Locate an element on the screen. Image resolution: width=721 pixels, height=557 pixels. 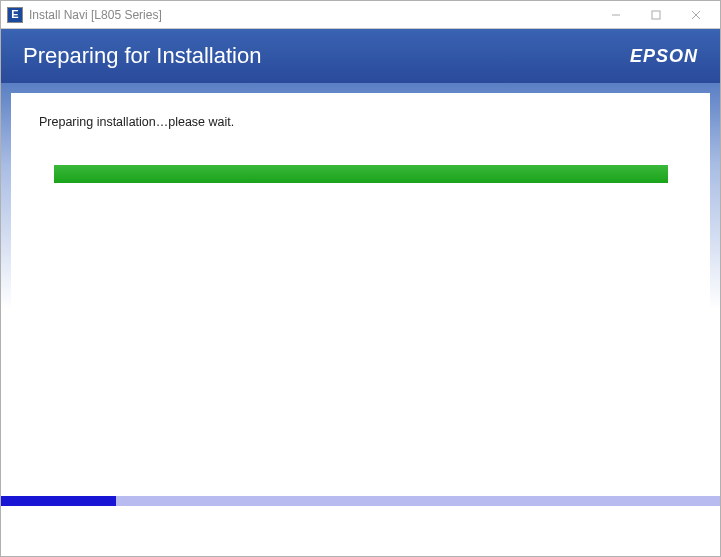
status-text: Preparing installation…please wait. is located at coordinates (360, 122).